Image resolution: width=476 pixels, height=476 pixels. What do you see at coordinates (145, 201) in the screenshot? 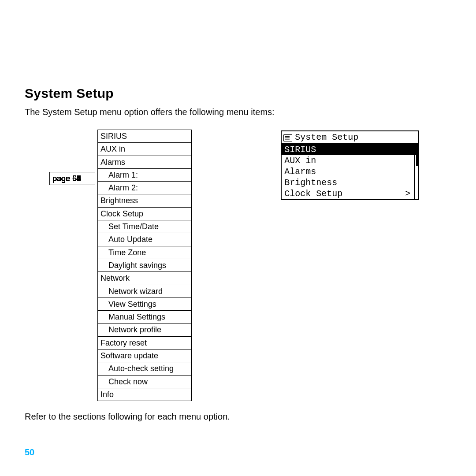
I see `table-row: Brightnesspage 52` at bounding box center [145, 201].